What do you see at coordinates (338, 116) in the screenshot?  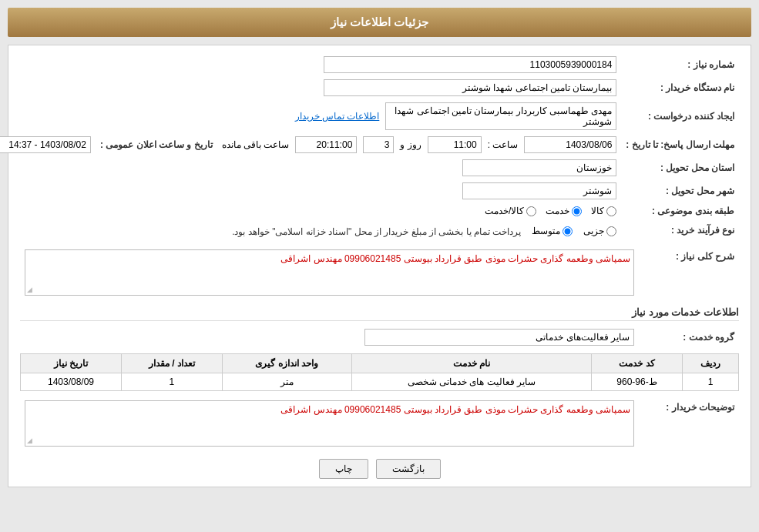 I see `creator-contact-link: اطلاعات تماس خریدار` at bounding box center [338, 116].